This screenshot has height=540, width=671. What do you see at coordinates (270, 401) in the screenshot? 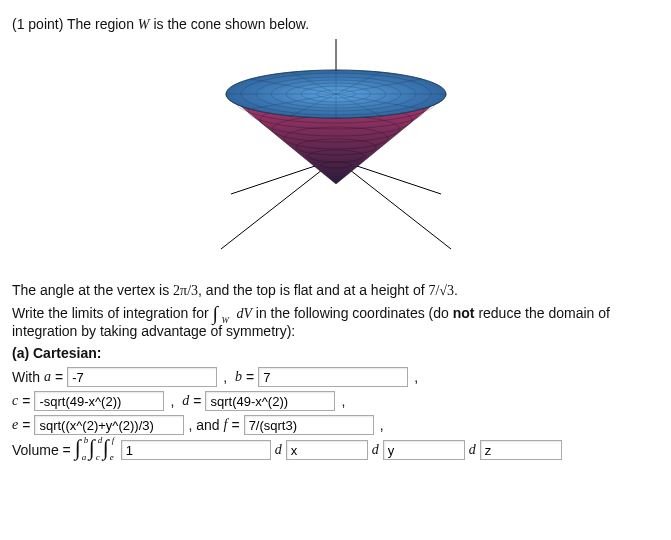
I see `d-input` at bounding box center [270, 401].